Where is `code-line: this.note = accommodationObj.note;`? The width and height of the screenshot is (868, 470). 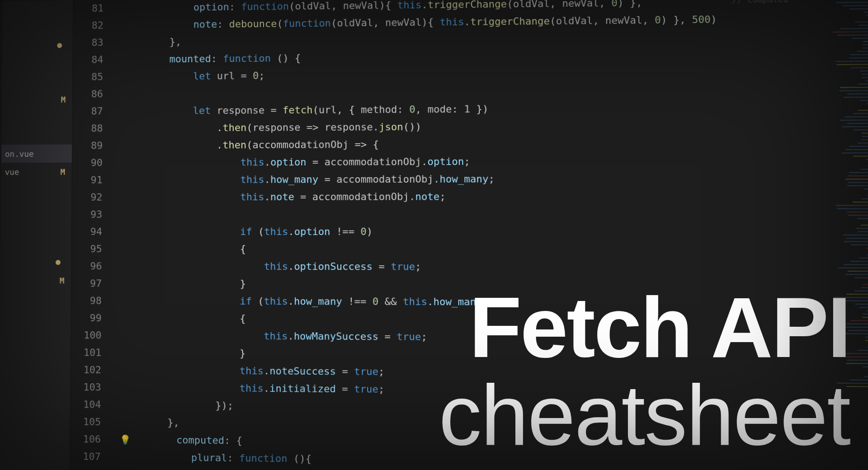
code-line: this.note = accommodationObj.note; is located at coordinates (460, 196).